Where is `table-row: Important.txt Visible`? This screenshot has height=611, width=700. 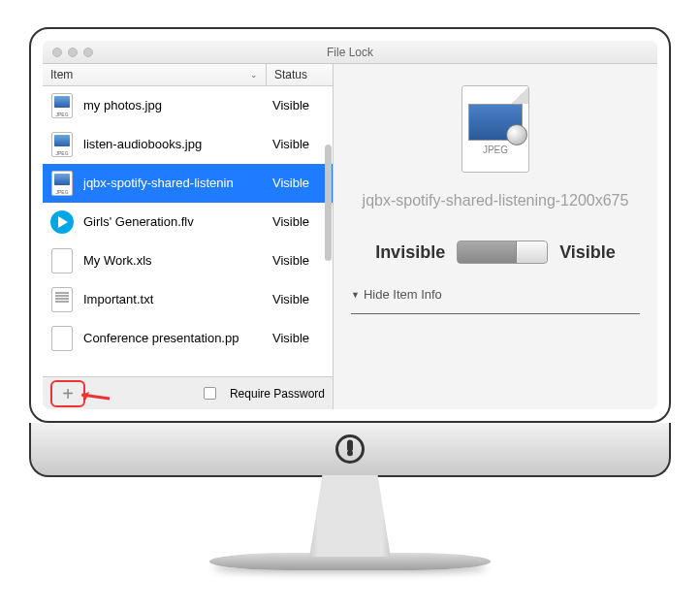
table-row: Important.txt Visible is located at coordinates (188, 300).